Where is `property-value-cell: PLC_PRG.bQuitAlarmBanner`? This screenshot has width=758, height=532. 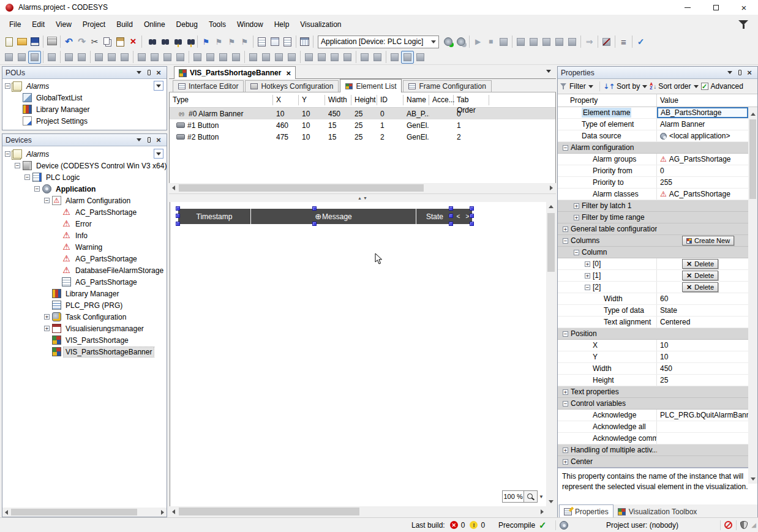 property-value-cell: PLC_PRG.bQuitAlarmBanner is located at coordinates (703, 415).